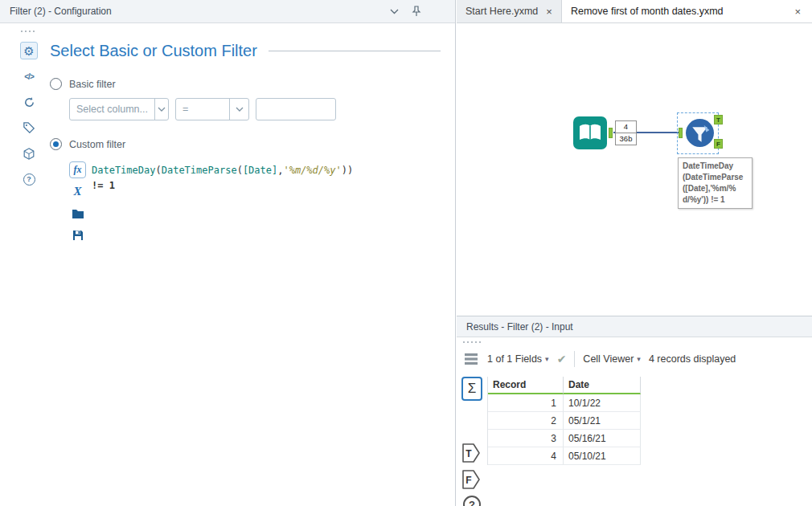 Image resolution: width=812 pixels, height=506 pixels. I want to click on custom-filter-label: Custom filter, so click(97, 145).